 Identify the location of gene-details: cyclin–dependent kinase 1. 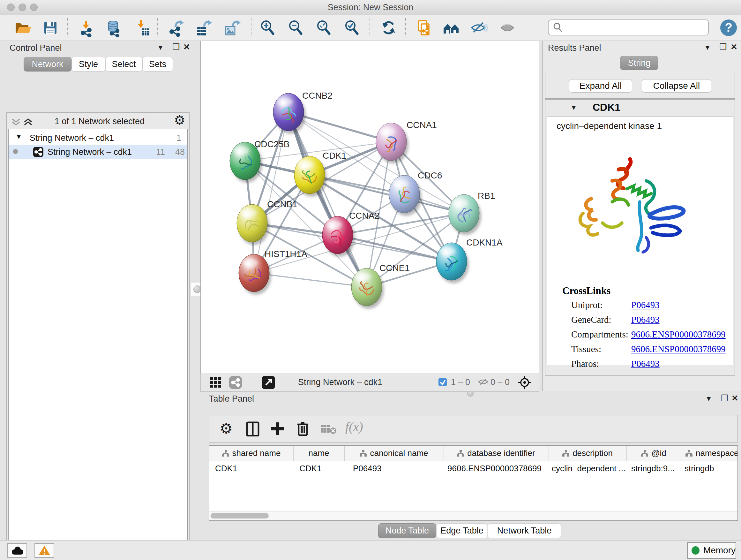
(640, 241).